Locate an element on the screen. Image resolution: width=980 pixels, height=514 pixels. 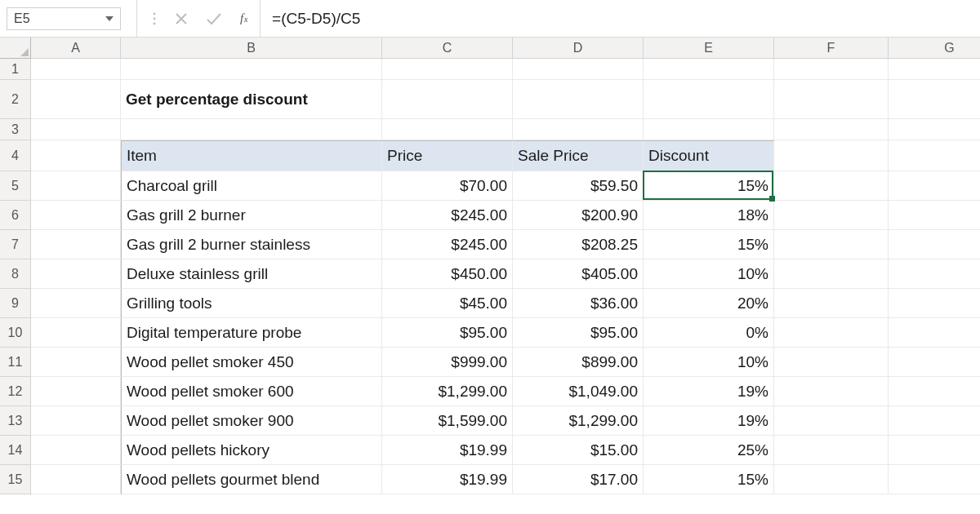
price-cell: $999.00 is located at coordinates (448, 362).